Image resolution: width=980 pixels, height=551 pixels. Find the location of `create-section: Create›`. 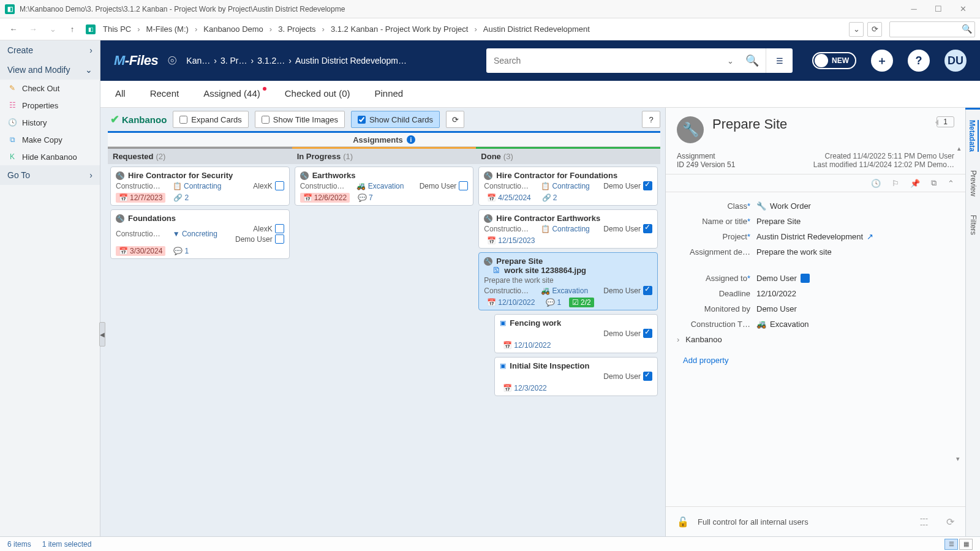

create-section: Create› is located at coordinates (50, 50).